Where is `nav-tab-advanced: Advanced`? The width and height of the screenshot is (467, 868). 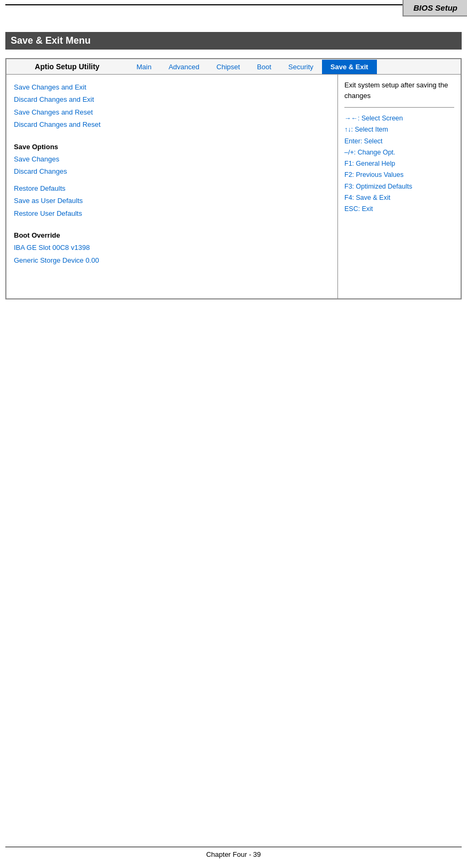
nav-tab-advanced: Advanced is located at coordinates (184, 67).